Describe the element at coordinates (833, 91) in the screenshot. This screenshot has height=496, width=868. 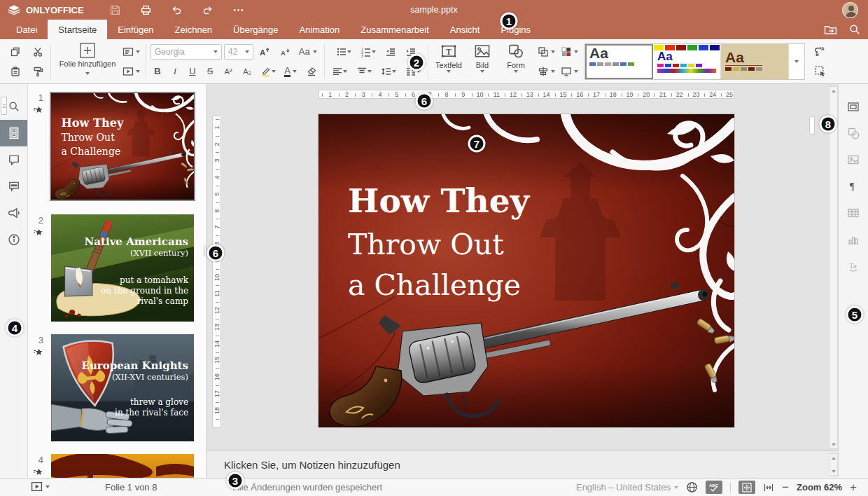
I see `scroll-up-button` at that location.